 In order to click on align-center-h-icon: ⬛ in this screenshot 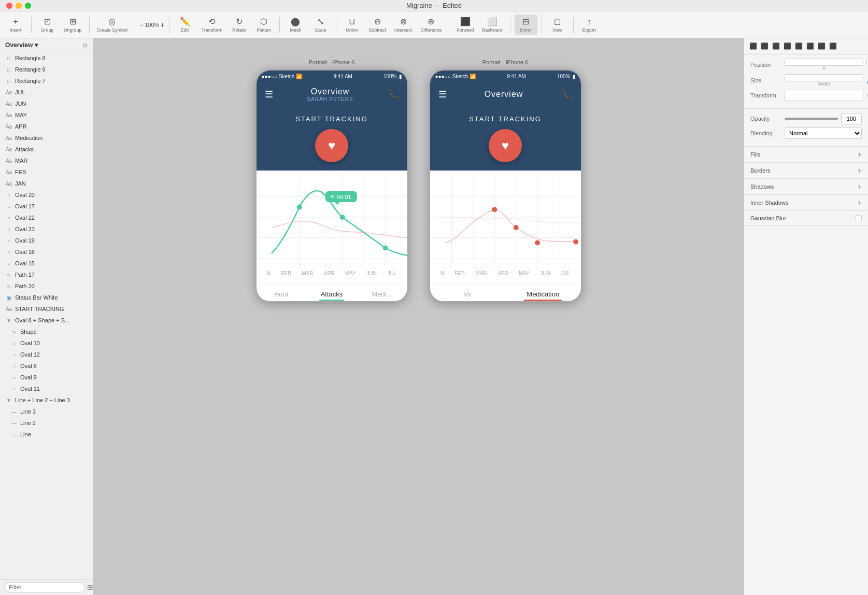, I will do `click(764, 46)`.